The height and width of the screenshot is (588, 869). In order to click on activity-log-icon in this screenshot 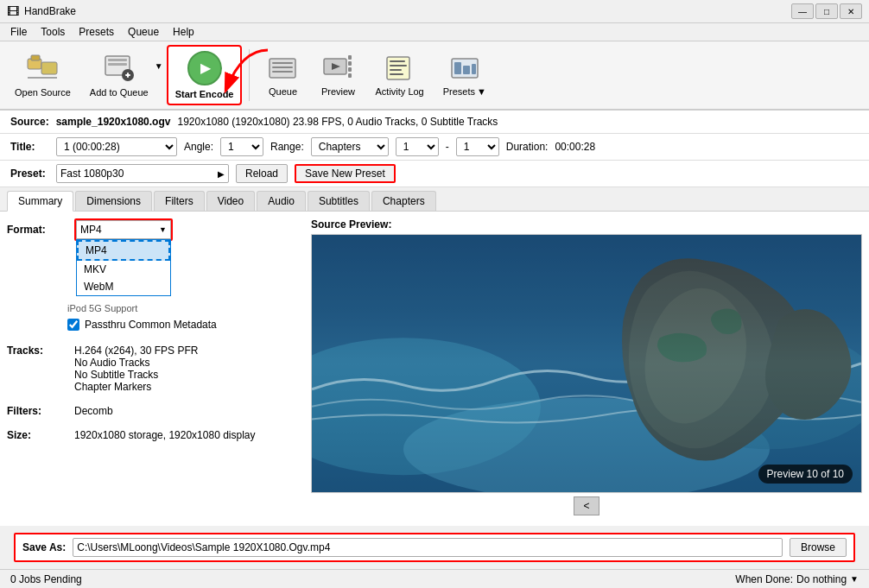, I will do `click(400, 68)`.